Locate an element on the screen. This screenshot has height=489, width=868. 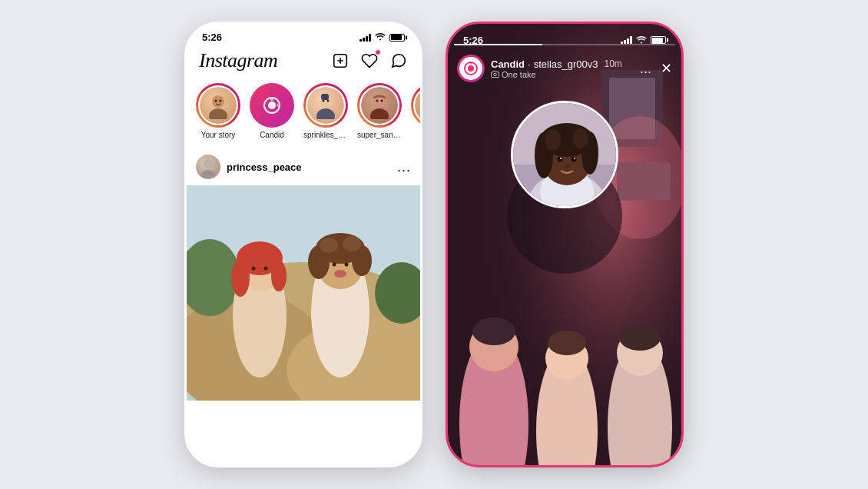
post-image is located at coordinates (303, 293).